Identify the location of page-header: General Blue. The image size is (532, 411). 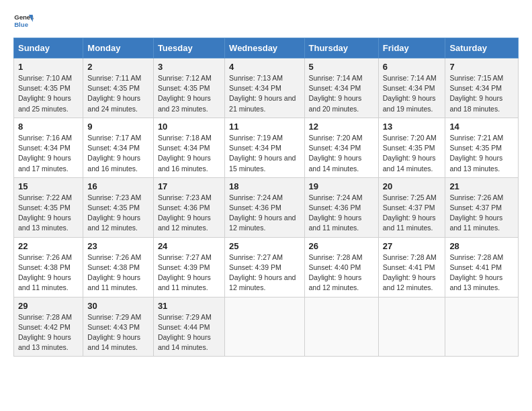
(266, 21).